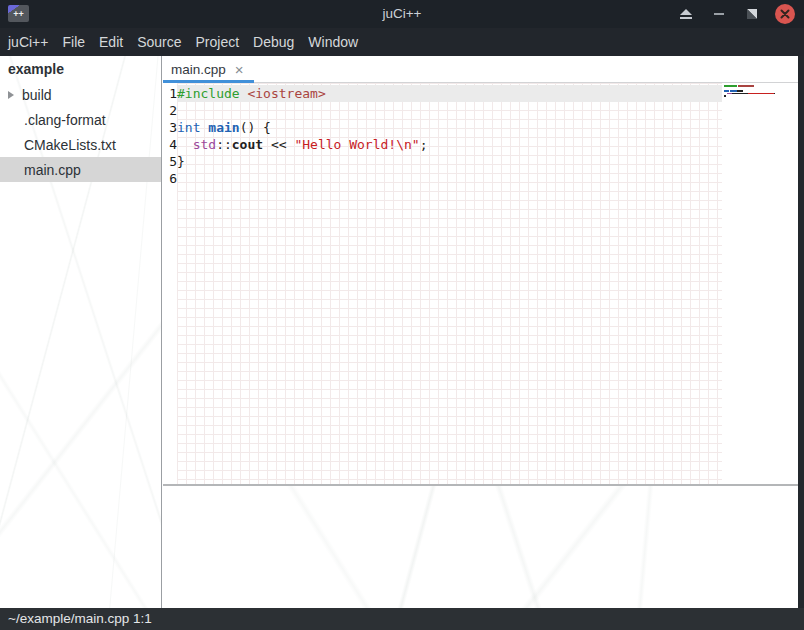  What do you see at coordinates (208, 69) in the screenshot?
I see `tab-main-cpp: main.cpp ×` at bounding box center [208, 69].